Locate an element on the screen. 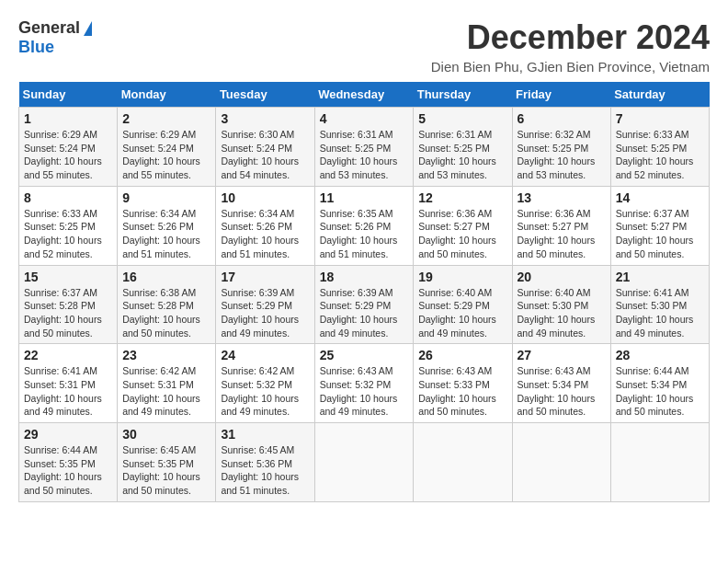 Image resolution: width=728 pixels, height=563 pixels. day-number: 19 is located at coordinates (462, 277).